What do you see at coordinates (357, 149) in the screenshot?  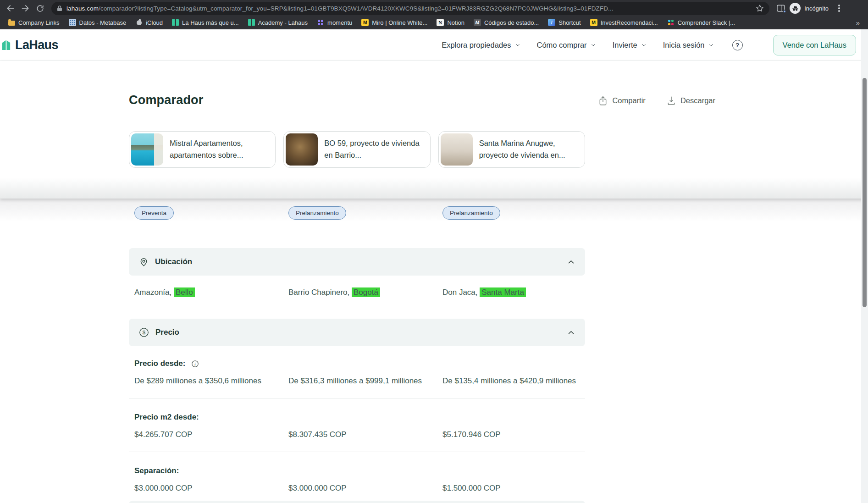 I see `listing-card: BO 59, proyecto de vivienda en Barrio...` at bounding box center [357, 149].